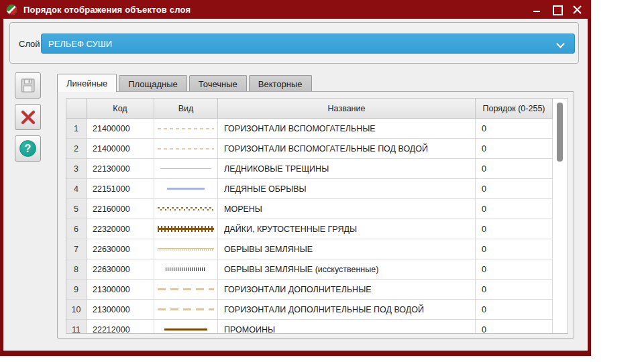 Image resolution: width=644 pixels, height=362 pixels. What do you see at coordinates (347, 229) in the screenshot?
I see `name-cell: ДАЙКИ, КРУТОСТЕННЫЕ ГРЯДЫ` at bounding box center [347, 229].